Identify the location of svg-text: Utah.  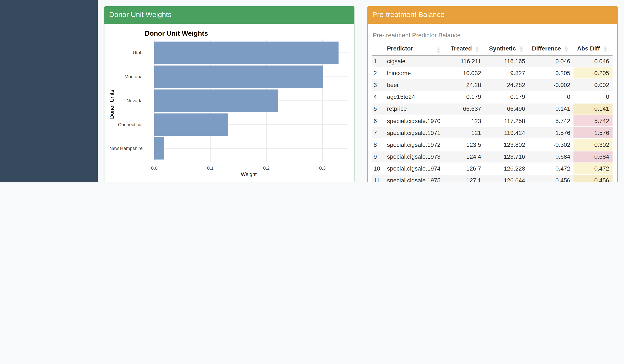
(138, 53).